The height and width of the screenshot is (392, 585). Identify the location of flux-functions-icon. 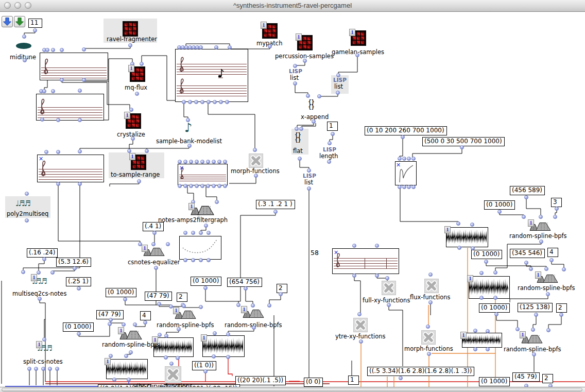
(432, 286).